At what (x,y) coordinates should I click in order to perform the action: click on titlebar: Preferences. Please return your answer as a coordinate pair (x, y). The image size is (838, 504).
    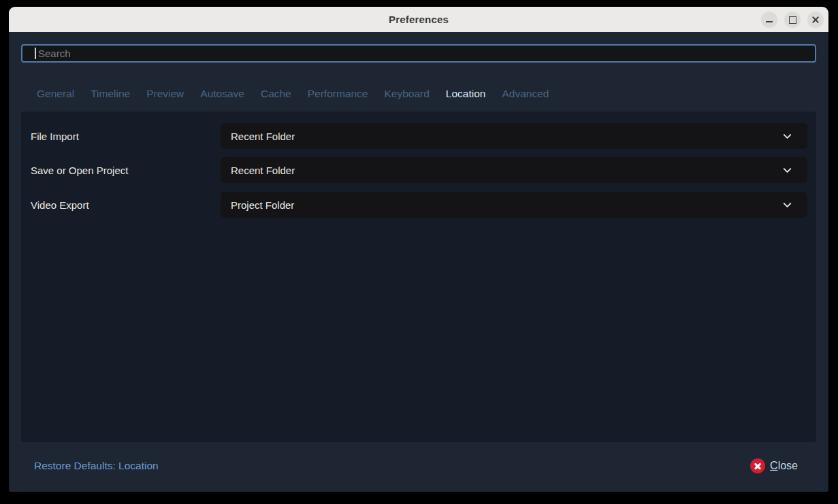
    Looking at the image, I should click on (419, 19).